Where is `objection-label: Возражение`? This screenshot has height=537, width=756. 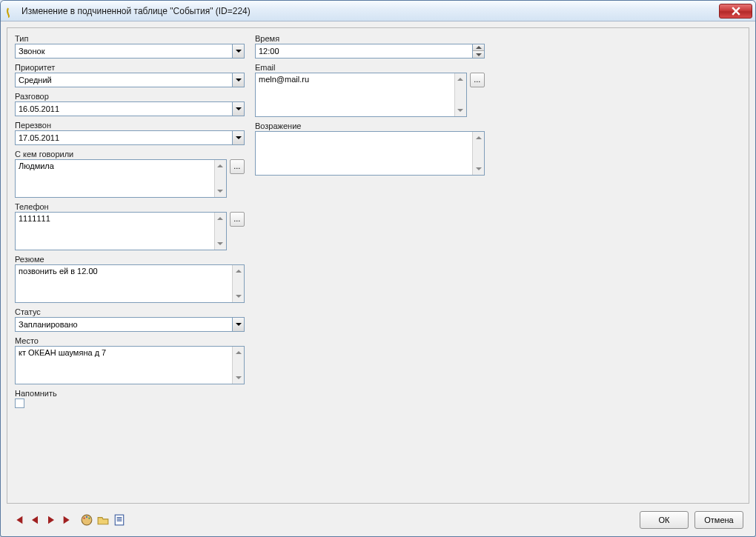 objection-label: Возражение is located at coordinates (370, 126).